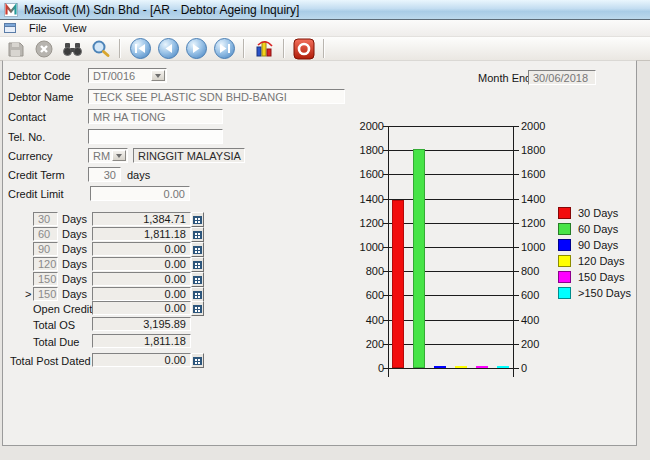 Image resolution: width=650 pixels, height=460 pixels. Describe the element at coordinates (598, 245) in the screenshot. I see `legend-label: 90 Days` at that location.